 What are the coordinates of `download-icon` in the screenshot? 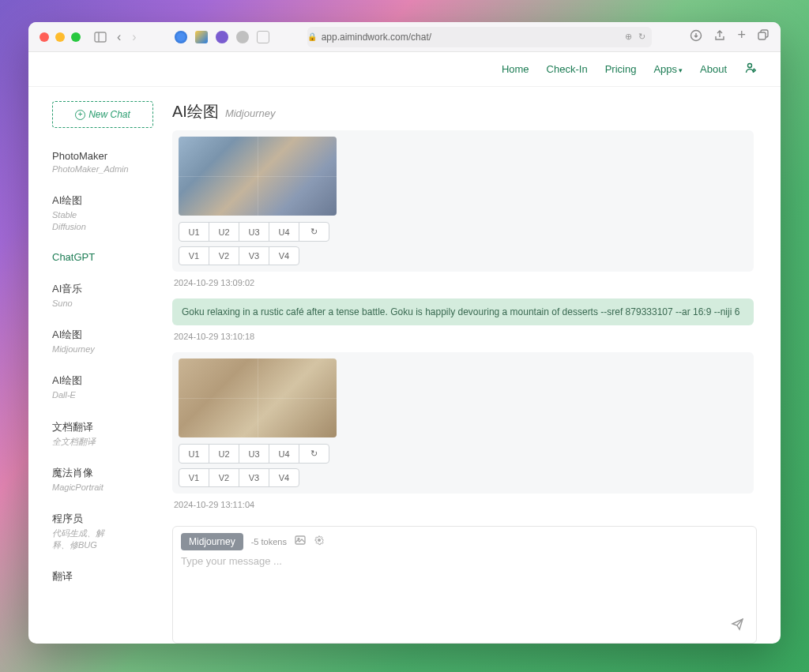 It's located at (696, 37).